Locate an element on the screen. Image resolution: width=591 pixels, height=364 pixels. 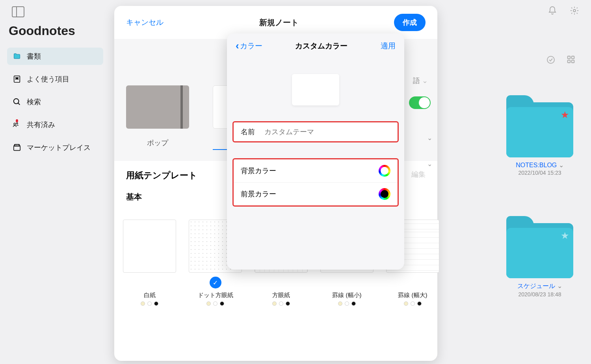
sidebar-item-favorites: よく使う項目 is located at coordinates (55, 79).